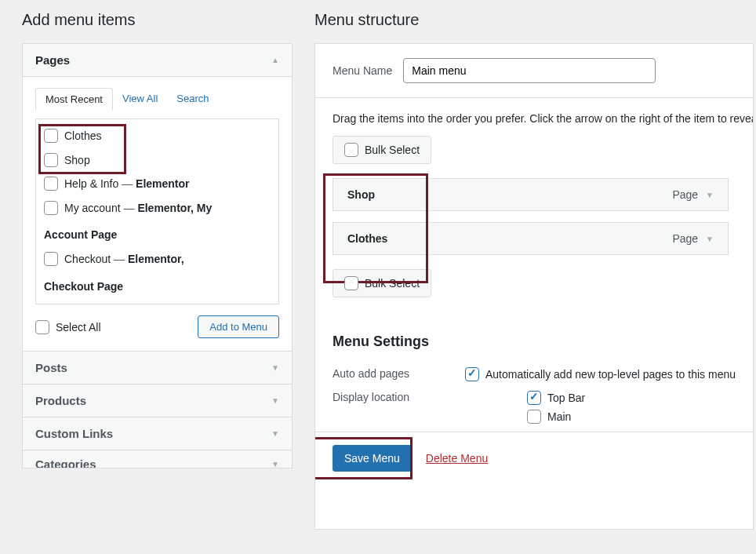 This screenshot has width=756, height=554. What do you see at coordinates (77, 160) in the screenshot?
I see `page-label: Shop` at bounding box center [77, 160].